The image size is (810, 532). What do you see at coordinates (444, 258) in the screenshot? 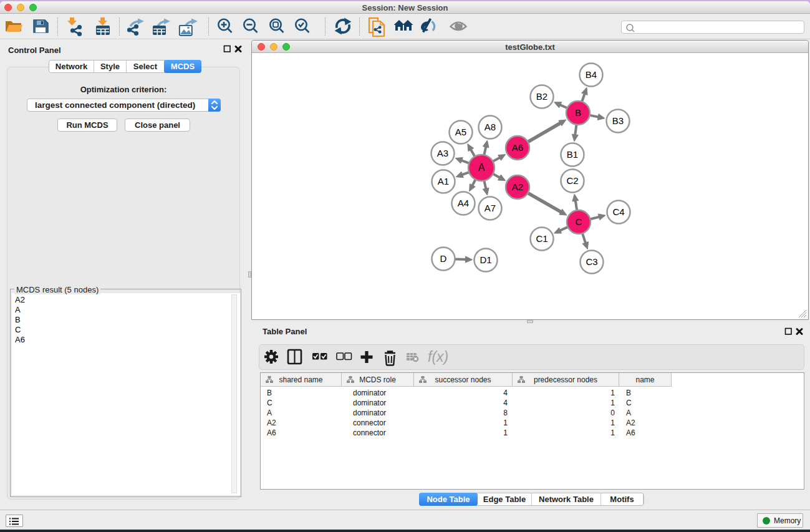
I see `svg-text: D` at bounding box center [444, 258].